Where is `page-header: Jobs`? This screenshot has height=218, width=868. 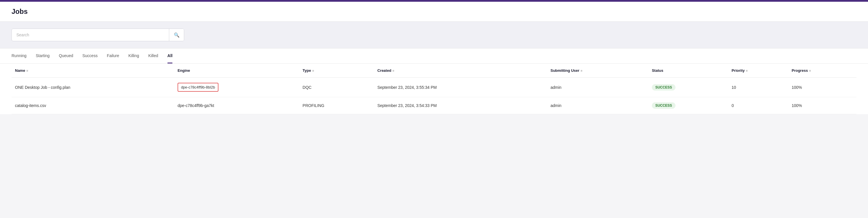
page-header: Jobs is located at coordinates (434, 11).